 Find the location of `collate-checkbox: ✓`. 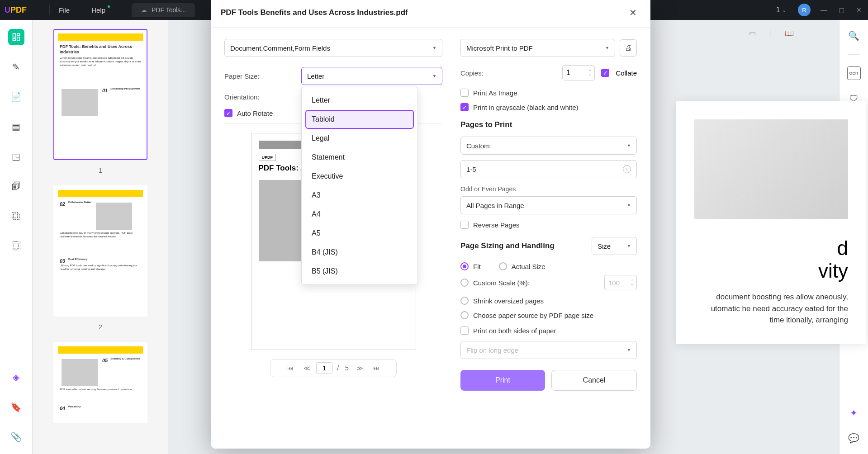

collate-checkbox: ✓ is located at coordinates (605, 73).